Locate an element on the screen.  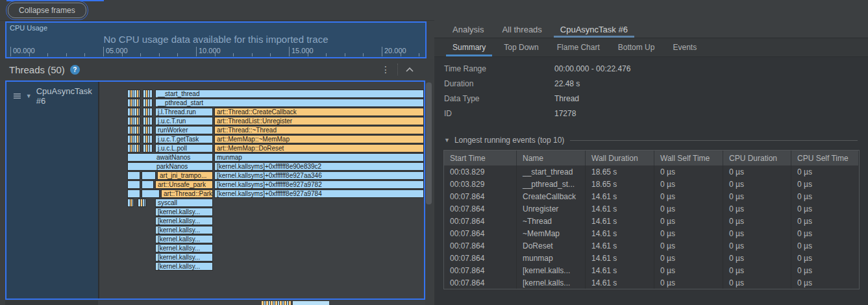
subtab-summary: Summary is located at coordinates (469, 47).